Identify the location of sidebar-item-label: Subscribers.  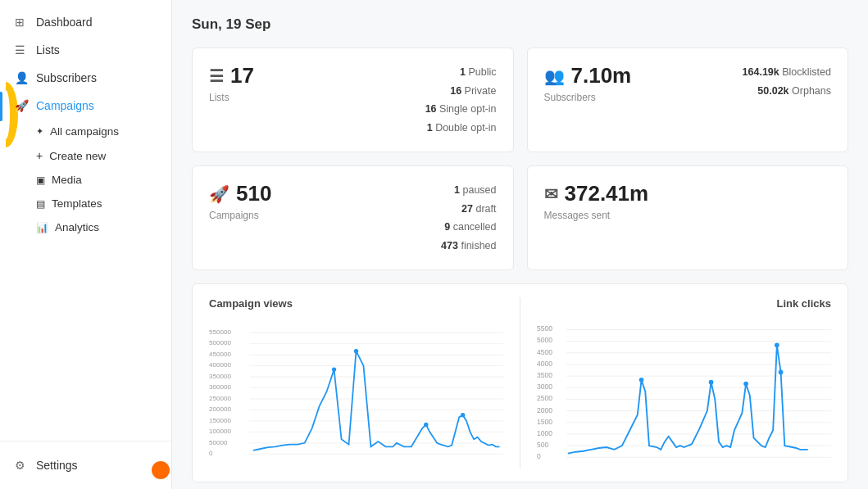
(66, 78).